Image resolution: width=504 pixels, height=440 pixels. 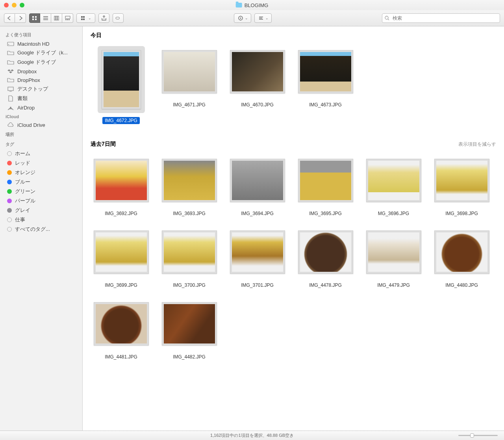 I want to click on status-bar: 1,162項目中の1項目を選択、48.88 GB空き, so click(x=252, y=435).